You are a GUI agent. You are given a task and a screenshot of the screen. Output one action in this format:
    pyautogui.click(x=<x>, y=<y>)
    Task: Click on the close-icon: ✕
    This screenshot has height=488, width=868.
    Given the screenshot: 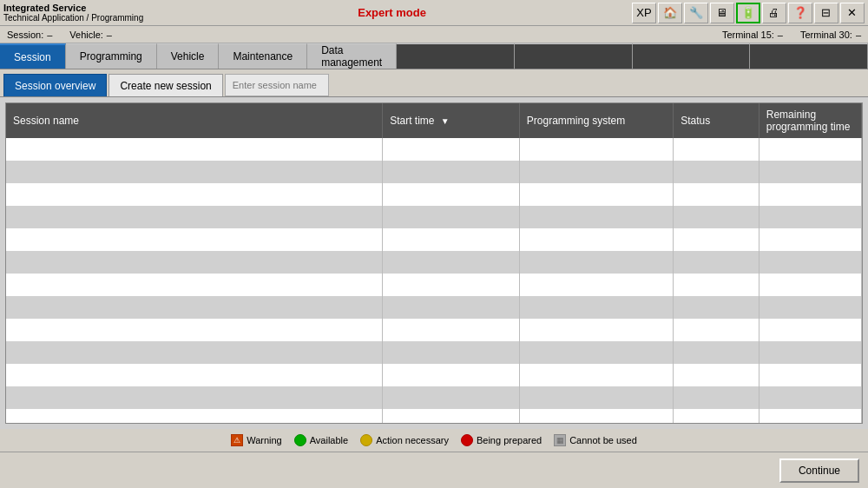 What is the action you would take?
    pyautogui.click(x=852, y=13)
    